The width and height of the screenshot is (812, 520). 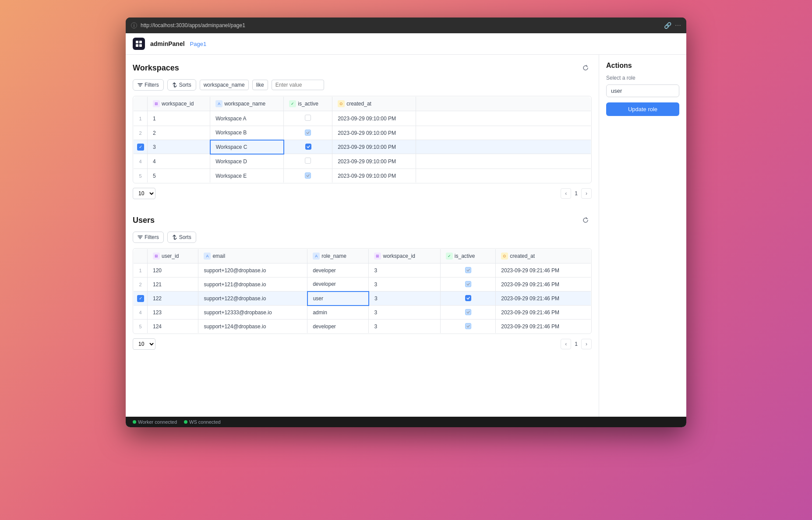 I want to click on td-user-id: 123, so click(x=173, y=313).